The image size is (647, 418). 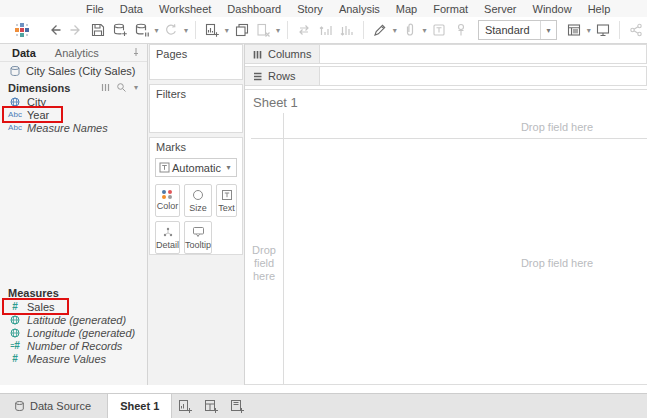 I want to click on pages-shelf: Pages, so click(x=196, y=62).